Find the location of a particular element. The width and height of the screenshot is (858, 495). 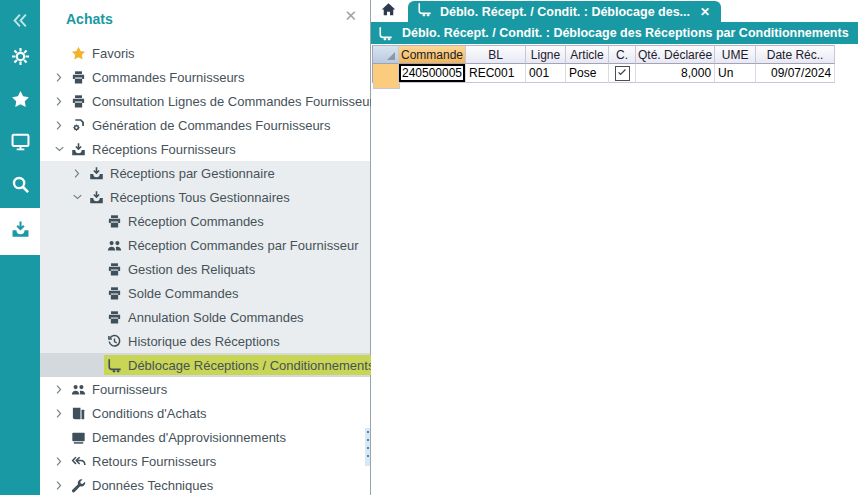

collapse-sidebar-button is located at coordinates (20, 20).